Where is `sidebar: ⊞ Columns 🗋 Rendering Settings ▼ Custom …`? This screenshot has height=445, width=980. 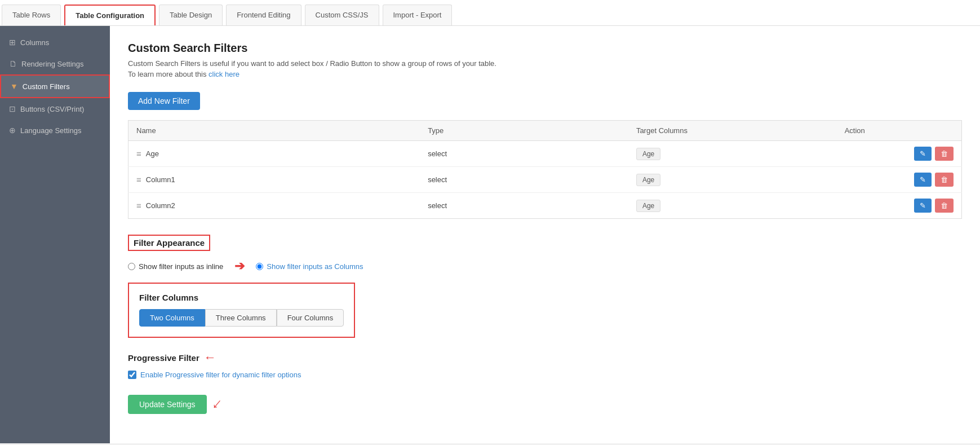 sidebar: ⊞ Columns 🗋 Rendering Settings ▼ Custom … is located at coordinates (55, 235).